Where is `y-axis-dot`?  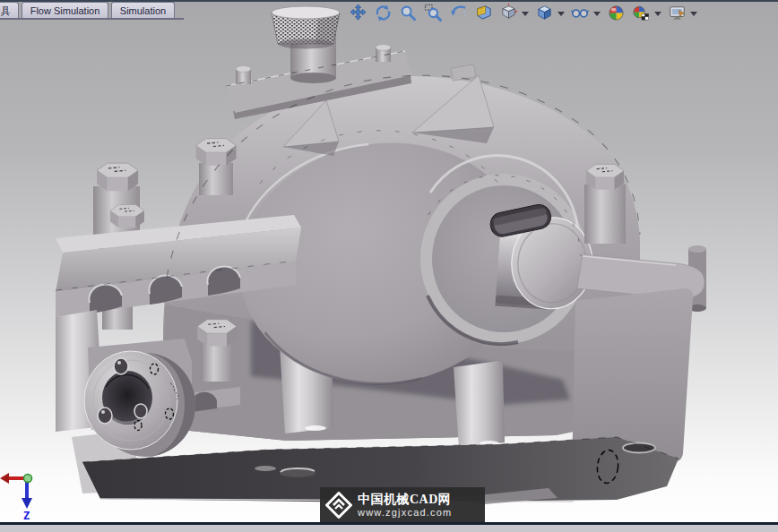 y-axis-dot is located at coordinates (29, 478).